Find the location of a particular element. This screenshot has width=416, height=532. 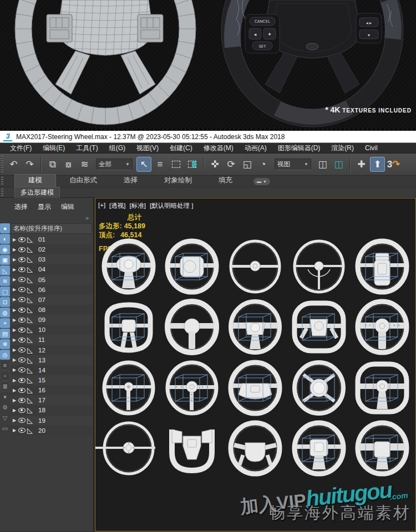

display-helpers-icon: ◺ is located at coordinates (5, 270).